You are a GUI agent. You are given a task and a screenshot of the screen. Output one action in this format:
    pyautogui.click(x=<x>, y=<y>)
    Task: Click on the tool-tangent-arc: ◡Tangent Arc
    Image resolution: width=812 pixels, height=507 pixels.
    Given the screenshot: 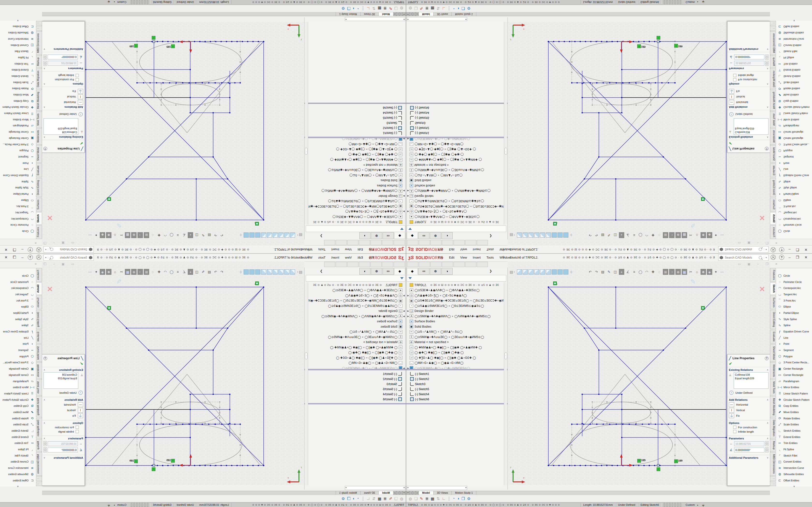 What is the action you would take?
    pyautogui.click(x=18, y=213)
    